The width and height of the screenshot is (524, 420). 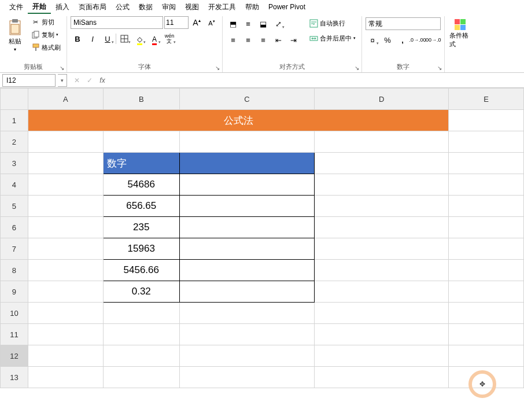 I want to click on cell-b5: 656.65, so click(x=141, y=206).